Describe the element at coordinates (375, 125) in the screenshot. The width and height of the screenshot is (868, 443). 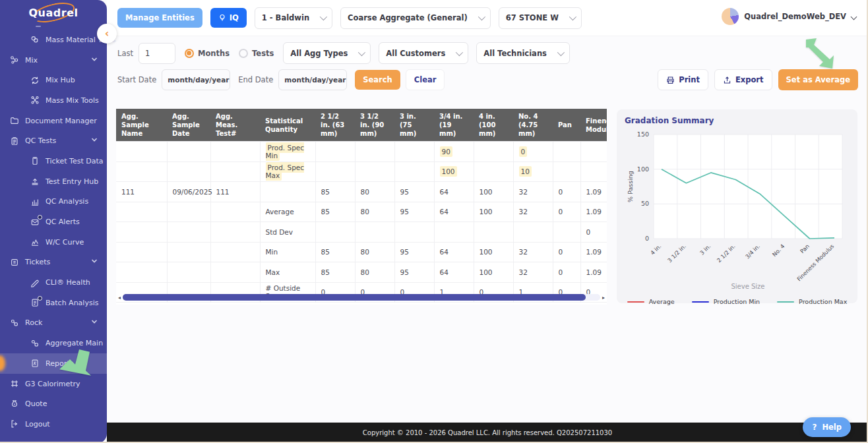
I see `column-header: 3 1/2 in. (90 mm)` at that location.